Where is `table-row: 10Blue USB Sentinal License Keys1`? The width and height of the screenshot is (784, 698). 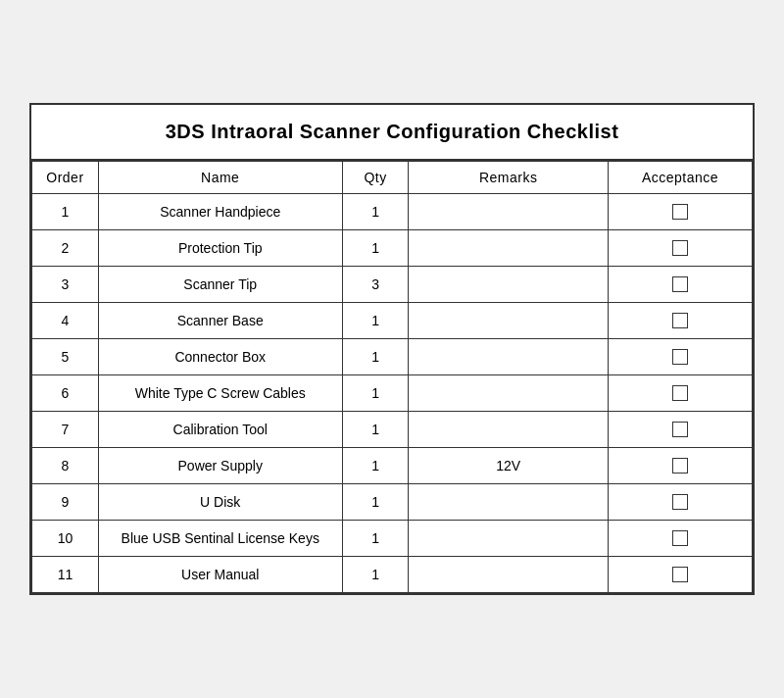
table-row: 10Blue USB Sentinal License Keys1 is located at coordinates (392, 539).